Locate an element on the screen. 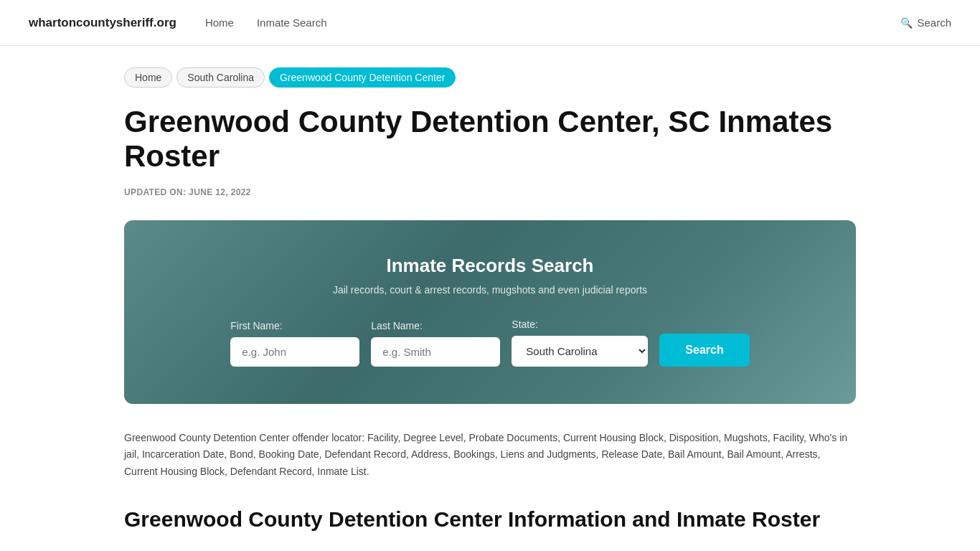 The height and width of the screenshot is (551, 980). section-heading: Greenwood County Detention Center Inform… is located at coordinates (490, 519).